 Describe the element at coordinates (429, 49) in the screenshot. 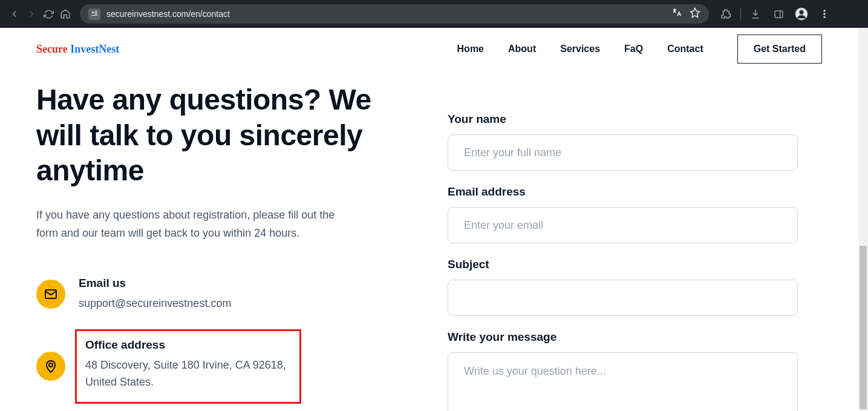

I see `site-header: Secure InvestNest Home About Services Fa…` at that location.